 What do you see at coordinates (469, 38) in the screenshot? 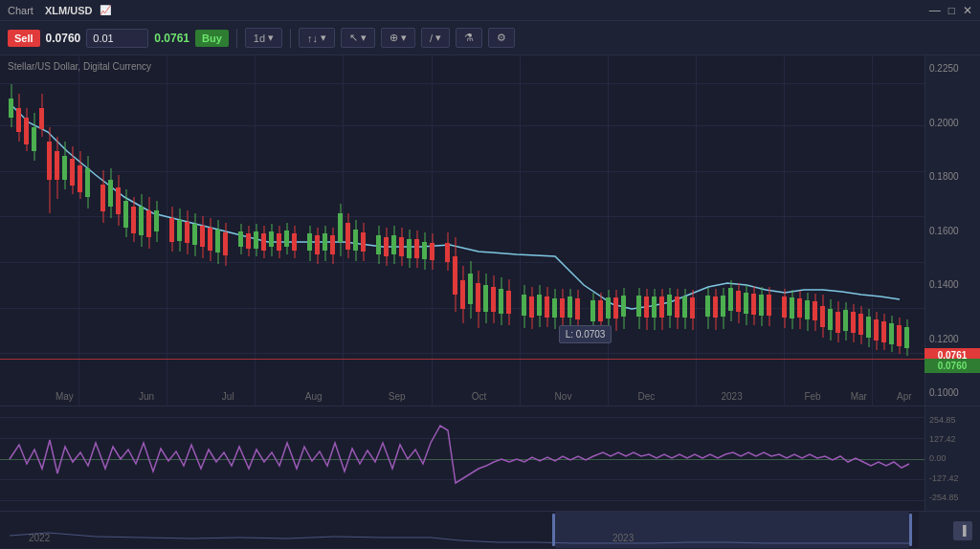
I see `indicator-tool-button: ⚗` at bounding box center [469, 38].